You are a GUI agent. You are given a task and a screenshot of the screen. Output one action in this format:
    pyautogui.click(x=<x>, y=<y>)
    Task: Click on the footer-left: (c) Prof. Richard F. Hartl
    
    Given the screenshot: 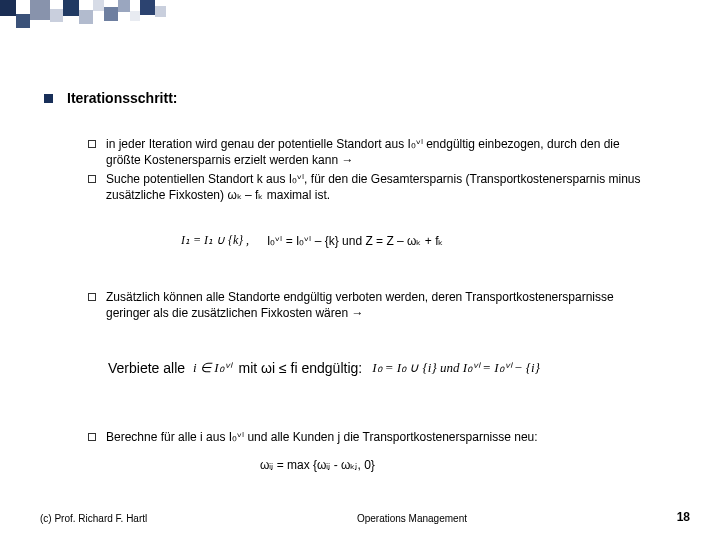 What is the action you would take?
    pyautogui.click(x=94, y=518)
    